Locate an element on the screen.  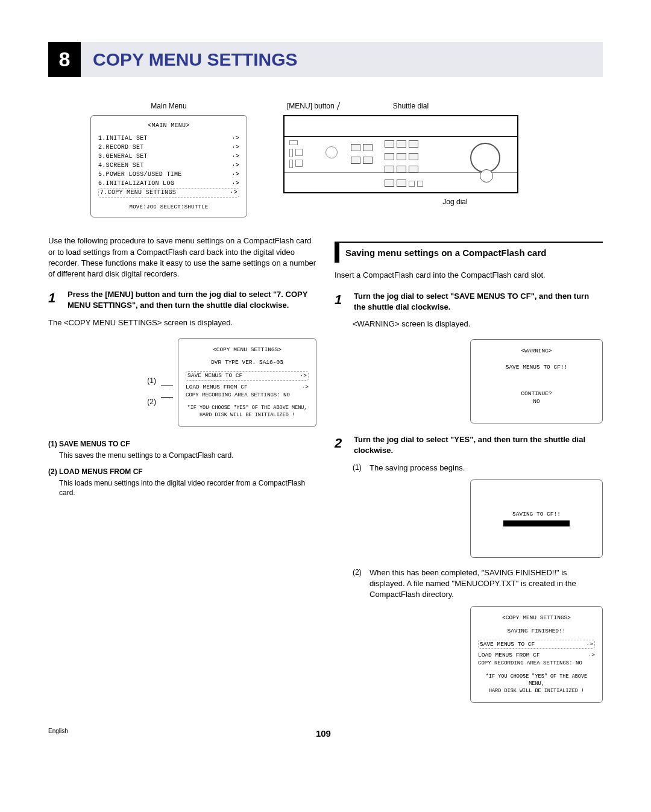
finished-osd: <COPY MENU SETTINGS> SAVING FINISHED!! S… is located at coordinates (536, 654).